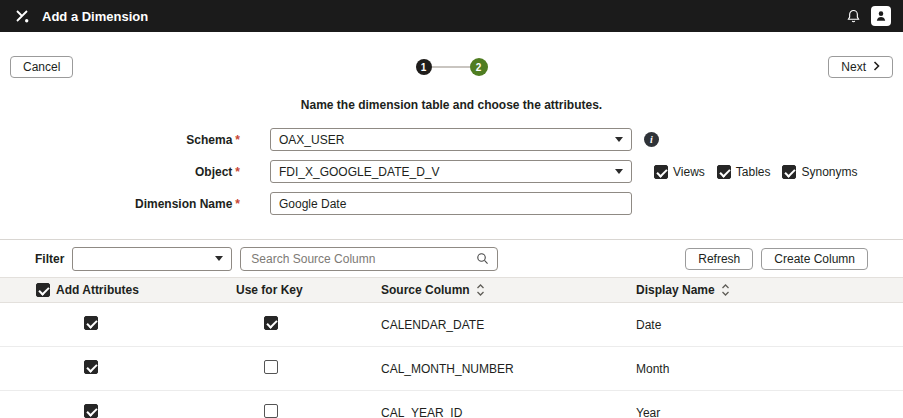 Image resolution: width=903 pixels, height=418 pixels. I want to click on synonyms-checkbox, so click(789, 172).